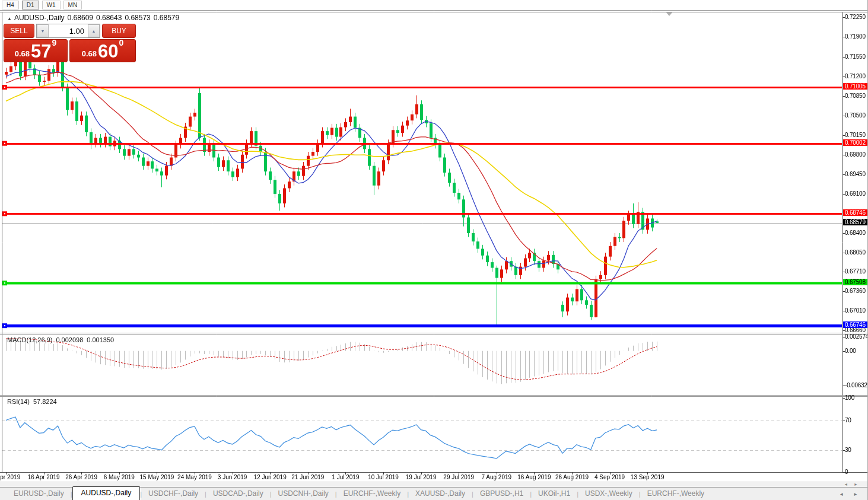 This screenshot has height=500, width=868. Describe the element at coordinates (859, 484) in the screenshot. I see `scroll-right-icon: ►` at that location.